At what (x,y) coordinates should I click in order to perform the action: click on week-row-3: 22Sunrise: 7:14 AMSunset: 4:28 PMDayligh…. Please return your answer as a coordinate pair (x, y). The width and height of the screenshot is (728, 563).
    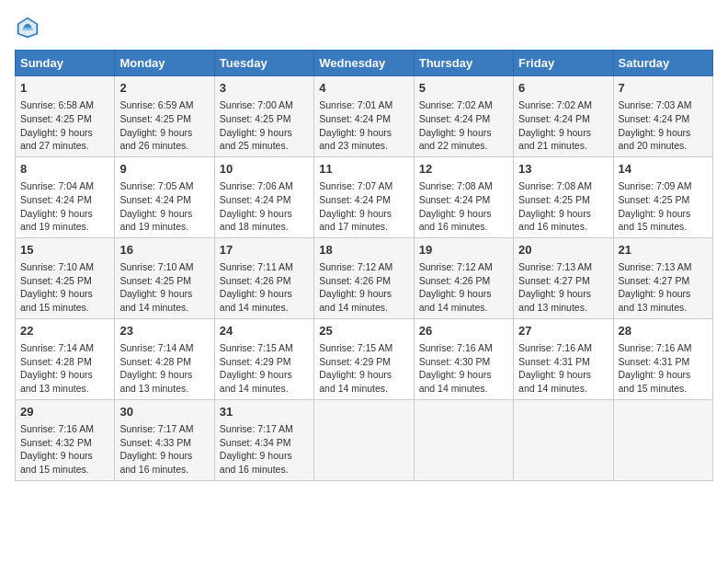
    Looking at the image, I should click on (364, 359).